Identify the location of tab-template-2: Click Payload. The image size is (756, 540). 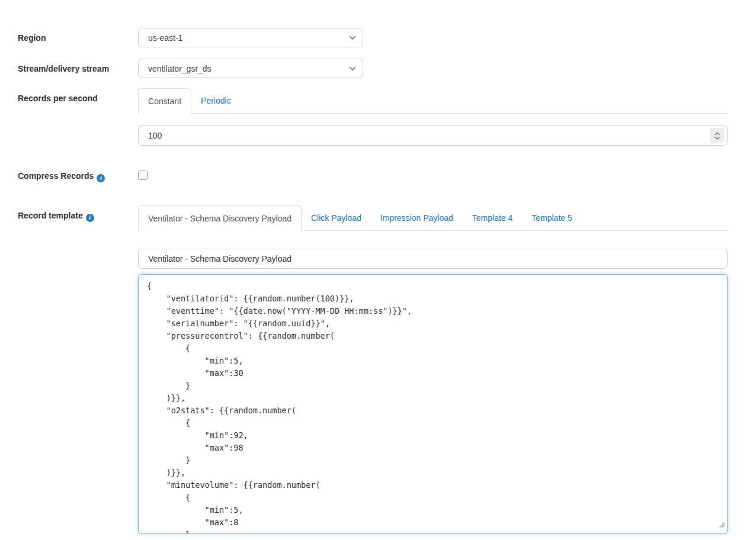
(337, 218).